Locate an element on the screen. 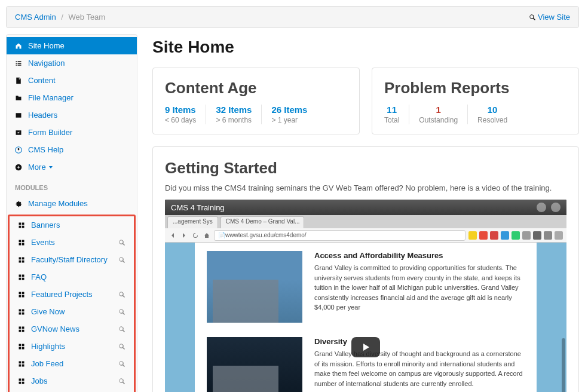 This screenshot has height=392, width=585. module-item-news: News is located at coordinates (72, 391).